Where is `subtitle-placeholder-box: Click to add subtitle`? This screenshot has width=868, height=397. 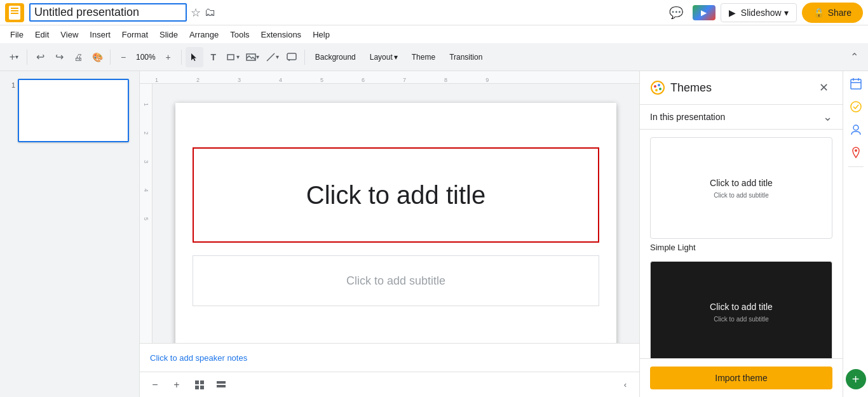
subtitle-placeholder-box: Click to add subtitle is located at coordinates (396, 281).